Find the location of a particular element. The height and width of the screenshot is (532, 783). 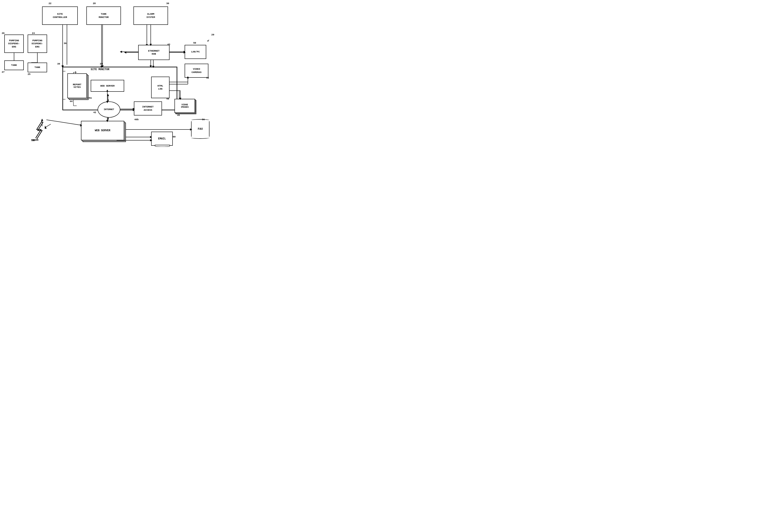

ref-38: 38 is located at coordinates (101, 64).